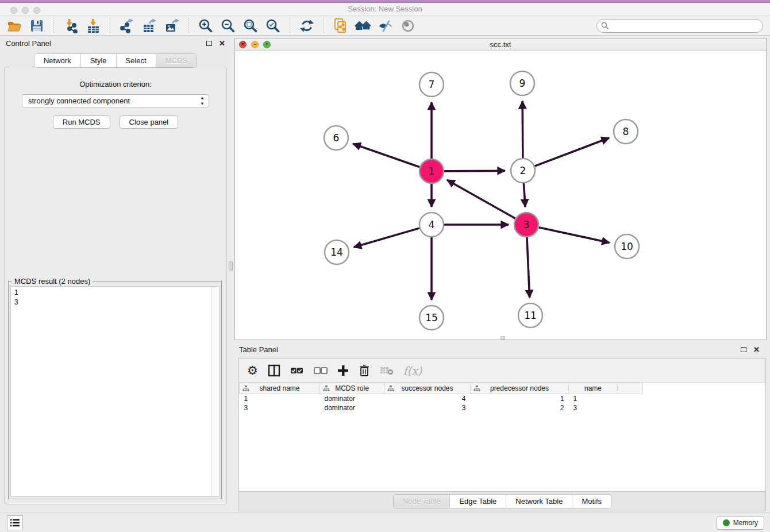 Image resolution: width=770 pixels, height=532 pixels. What do you see at coordinates (503, 338) in the screenshot?
I see `canvas-splitter-grip` at bounding box center [503, 338].